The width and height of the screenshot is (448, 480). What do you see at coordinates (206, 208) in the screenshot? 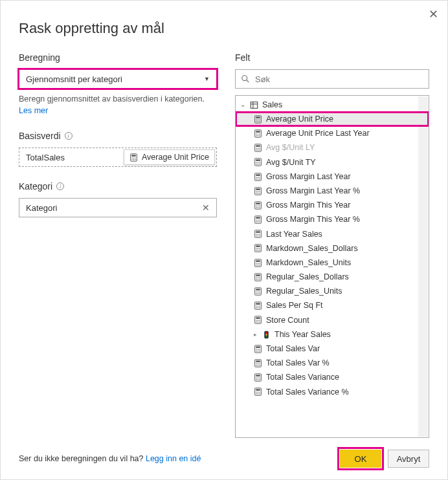
I see `clear-icon: ✕` at bounding box center [206, 208].